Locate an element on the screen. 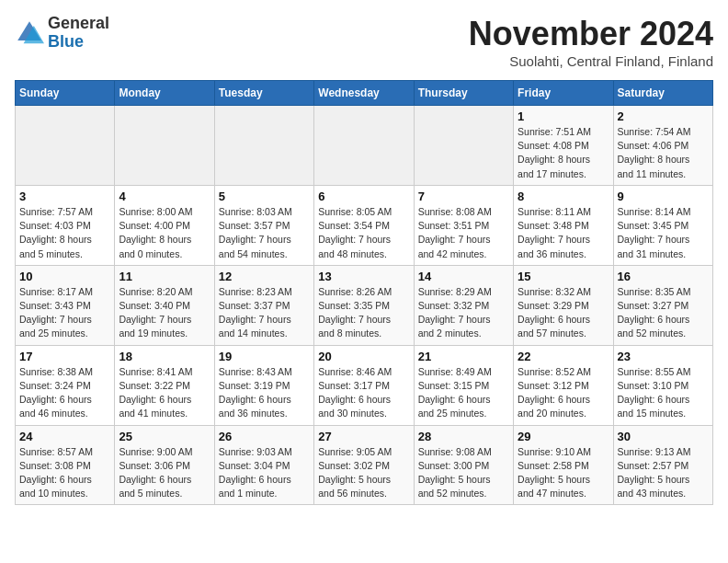 Image resolution: width=728 pixels, height=563 pixels. calendar-cell: 23Sunrise: 8:55 AM Sunset: 3:10 PM Dayli… is located at coordinates (663, 385).